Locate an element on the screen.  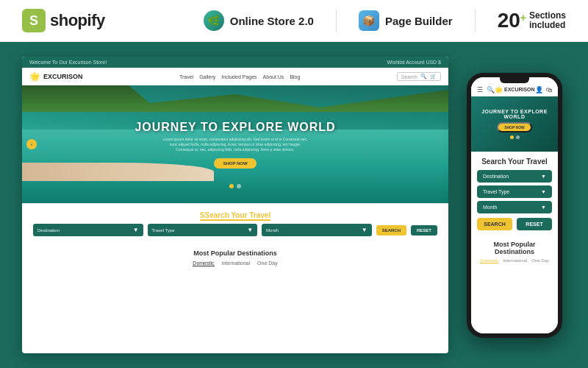
top-badges: 🌿 Online Store 2.0 📦 Page Builder 20 + S… is located at coordinates (385, 21).